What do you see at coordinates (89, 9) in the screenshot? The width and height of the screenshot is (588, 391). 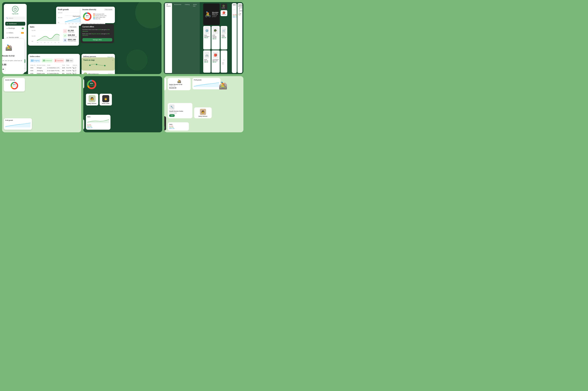 I see `income-title: Income diversity` at bounding box center [89, 9].